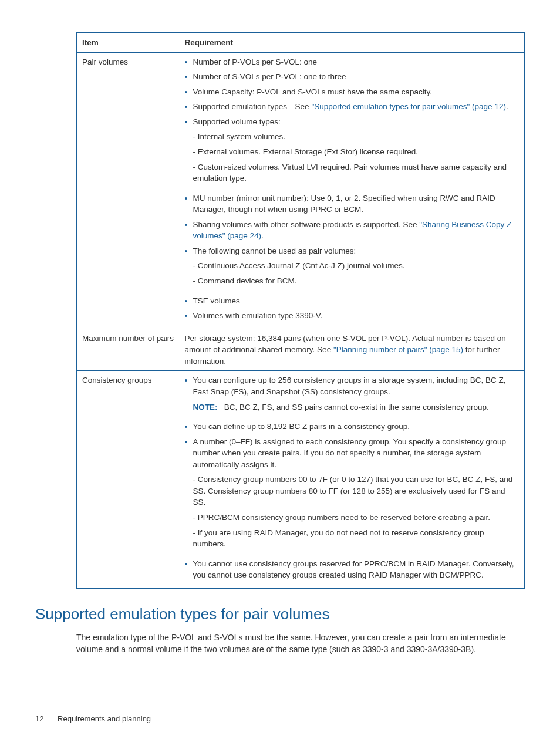  Describe the element at coordinates (352, 92) in the screenshot. I see `bullet-vol-capacity: Volume Capacity: P-VOL and S-VOLs must h…` at that location.